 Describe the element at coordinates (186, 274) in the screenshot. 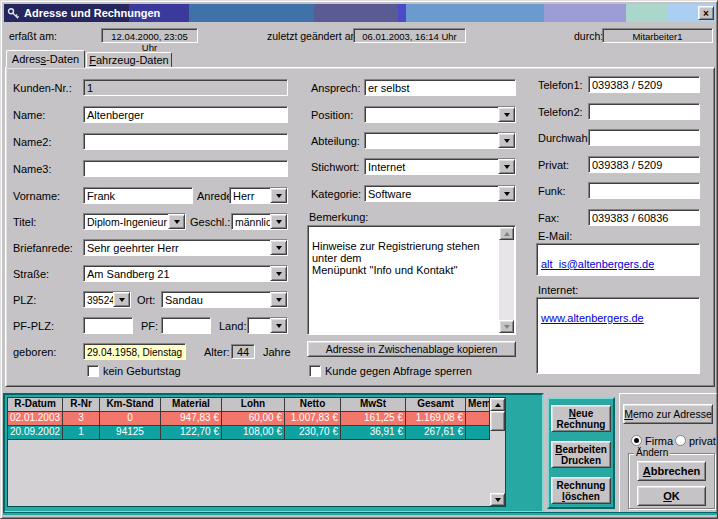

I see `strasse-field` at that location.